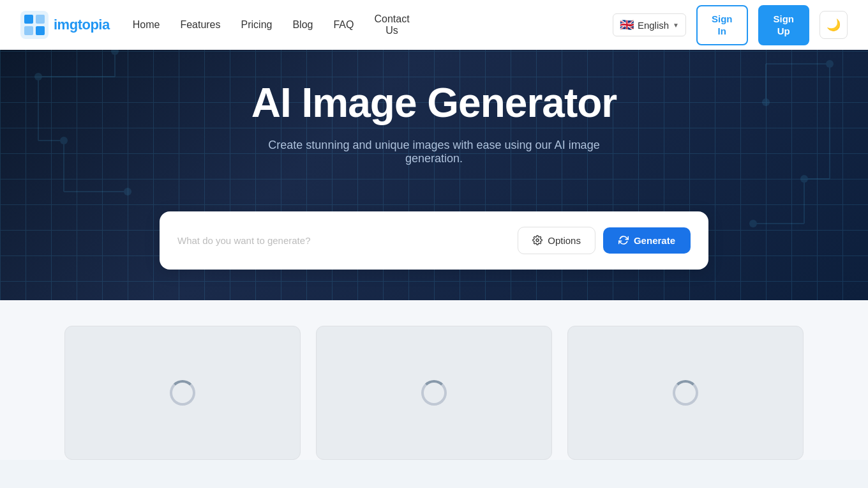  What do you see at coordinates (564, 240) in the screenshot?
I see `options-label: Options` at bounding box center [564, 240].